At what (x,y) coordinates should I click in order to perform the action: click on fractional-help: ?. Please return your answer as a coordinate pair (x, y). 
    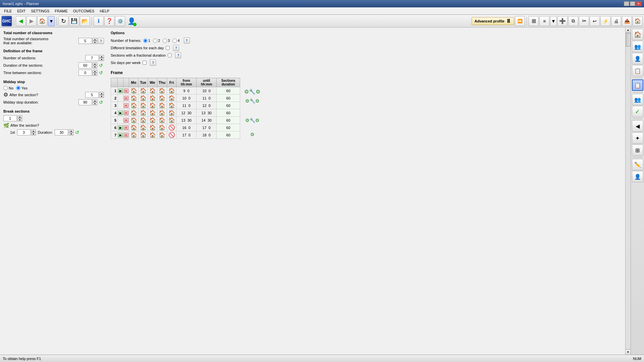
    Looking at the image, I should click on (178, 55).